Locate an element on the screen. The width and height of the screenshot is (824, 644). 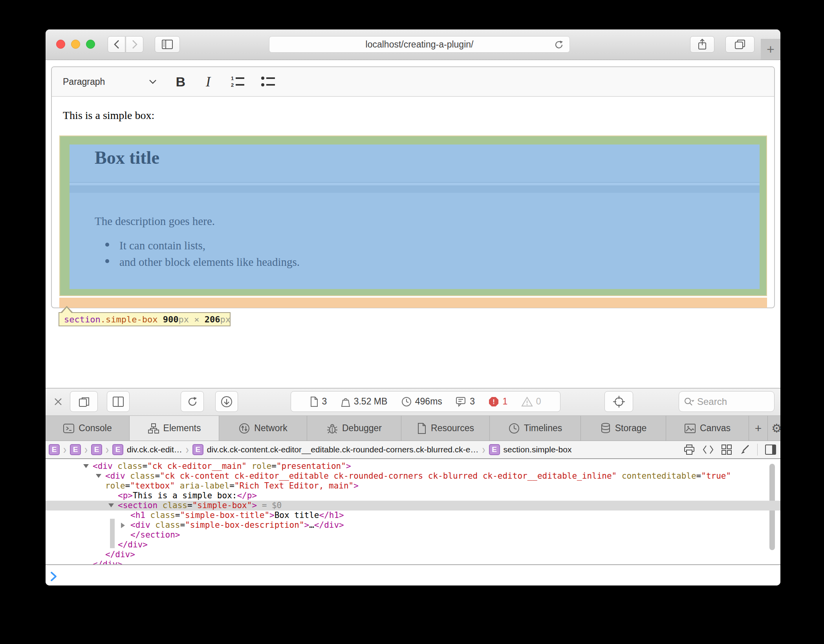
code-token: "textbox" is located at coordinates (152, 486).